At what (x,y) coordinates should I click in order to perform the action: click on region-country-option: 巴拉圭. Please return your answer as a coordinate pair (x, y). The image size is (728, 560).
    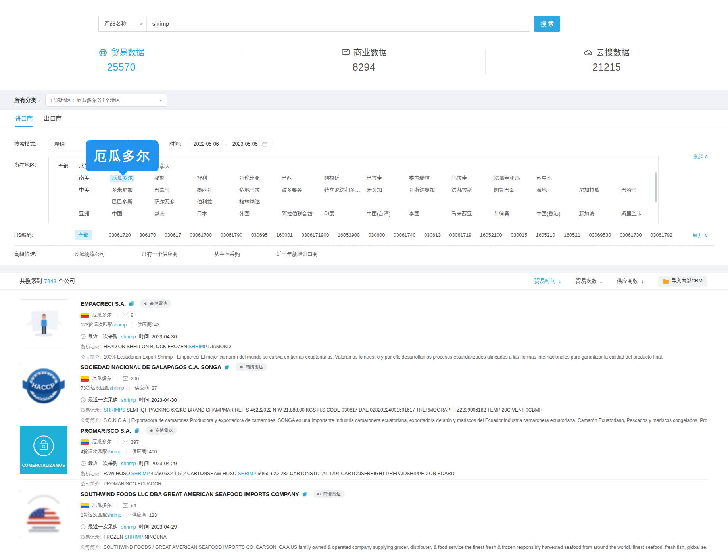
    Looking at the image, I should click on (386, 178).